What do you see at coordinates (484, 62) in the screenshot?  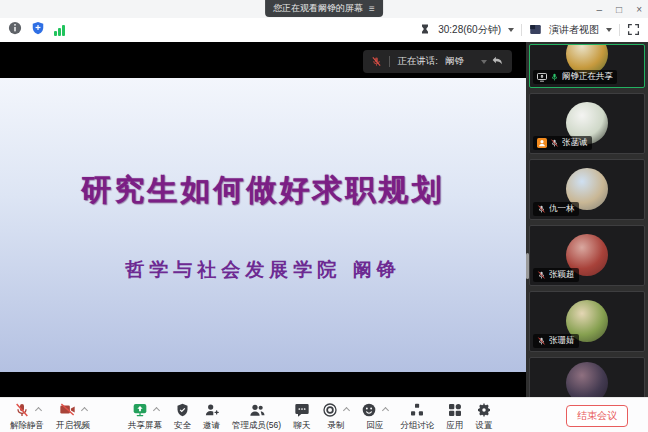 I see `dim-toggle-icon` at bounding box center [484, 62].